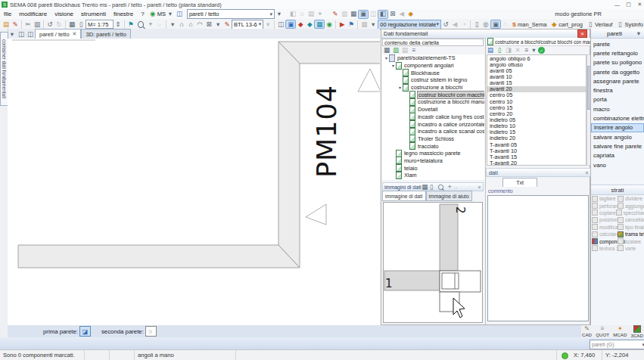 Image resolution: width=644 pixels, height=360 pixels. I want to click on sidebar-item-parete-da-oggetto: parete da oggetto, so click(618, 72).